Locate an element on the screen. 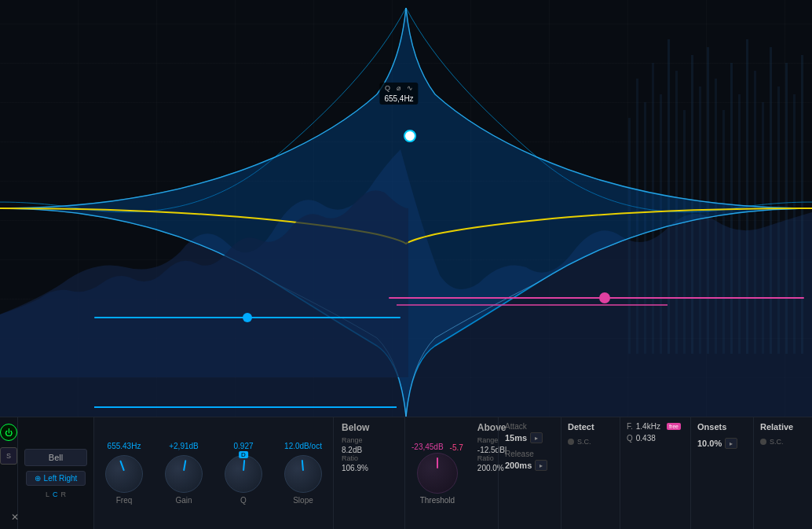 Image resolution: width=812 pixels, height=529 pixels. filter-tooltip-container: Q ⌀ ∿ 655,4Hz is located at coordinates (399, 128).